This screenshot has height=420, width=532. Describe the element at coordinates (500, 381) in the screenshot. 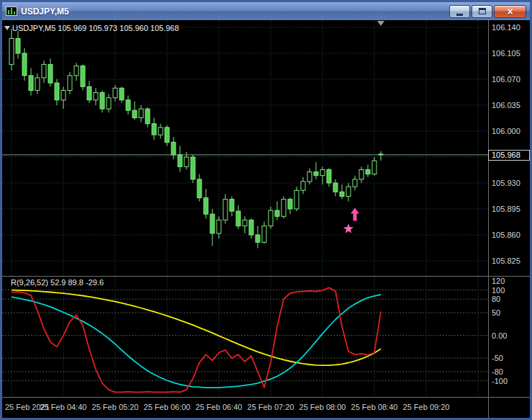

I see `indicator-axis-label: -100` at that location.